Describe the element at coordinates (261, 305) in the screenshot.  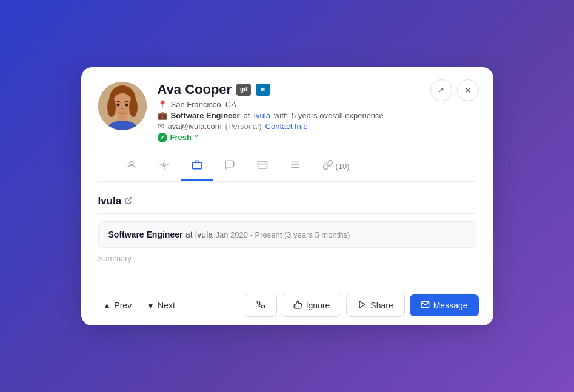
I see `phone-button` at that location.